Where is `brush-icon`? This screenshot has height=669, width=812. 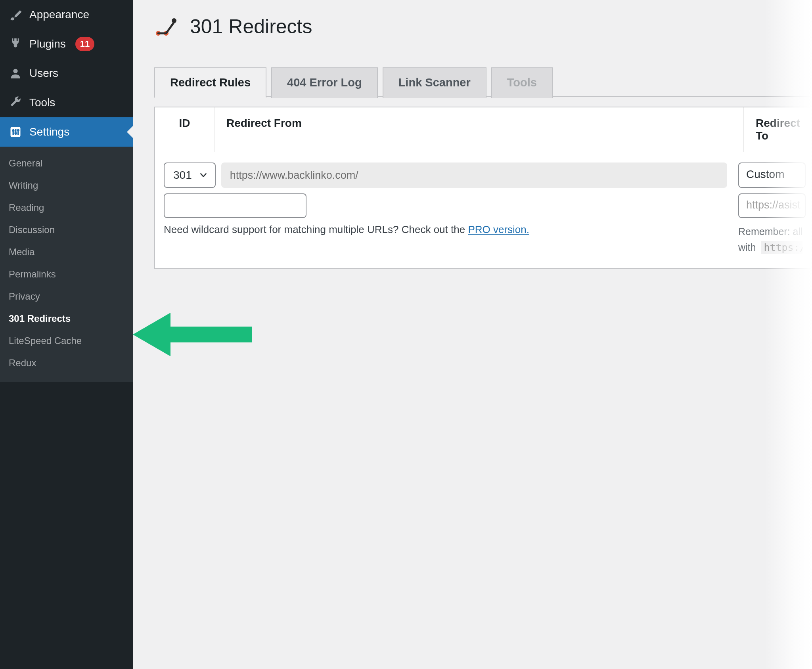 brush-icon is located at coordinates (15, 15).